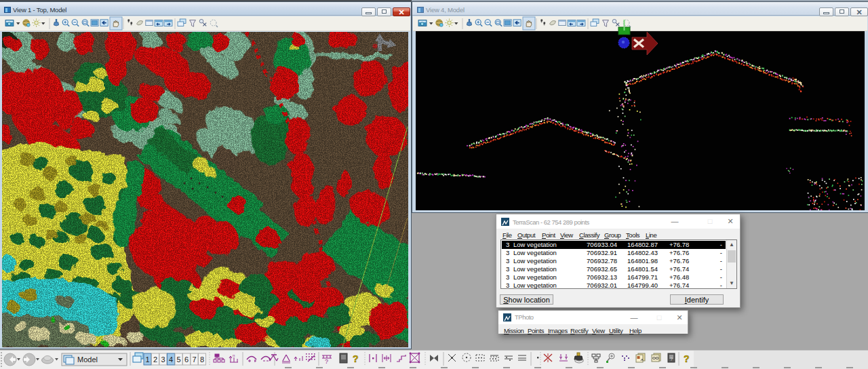  What do you see at coordinates (202, 360) in the screenshot?
I see `svg-text: 8` at bounding box center [202, 360].